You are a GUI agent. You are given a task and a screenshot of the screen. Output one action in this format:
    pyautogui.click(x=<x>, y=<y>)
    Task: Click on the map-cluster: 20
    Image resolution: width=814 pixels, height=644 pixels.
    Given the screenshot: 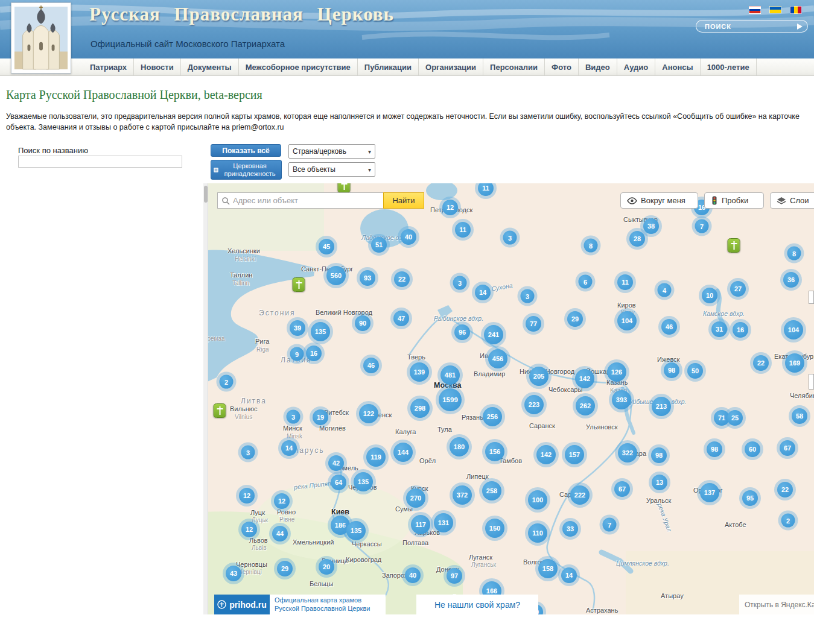 What is the action you would take?
    pyautogui.click(x=326, y=567)
    